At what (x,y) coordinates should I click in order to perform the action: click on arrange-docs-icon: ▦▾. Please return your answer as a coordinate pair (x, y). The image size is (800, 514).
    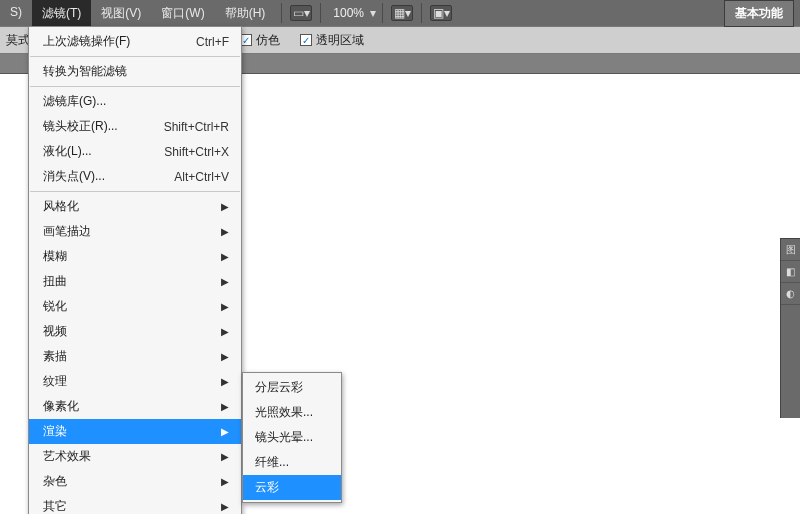
    Looking at the image, I should click on (402, 13).